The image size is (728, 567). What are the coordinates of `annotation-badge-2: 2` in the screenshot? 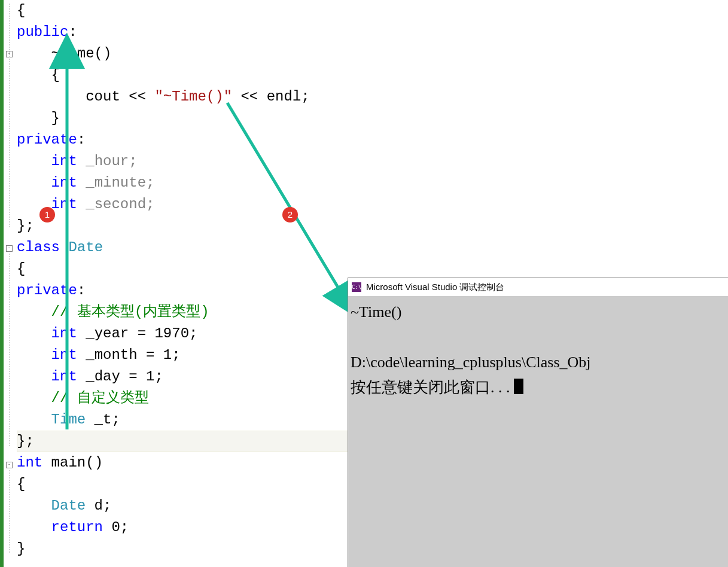 It's located at (290, 215).